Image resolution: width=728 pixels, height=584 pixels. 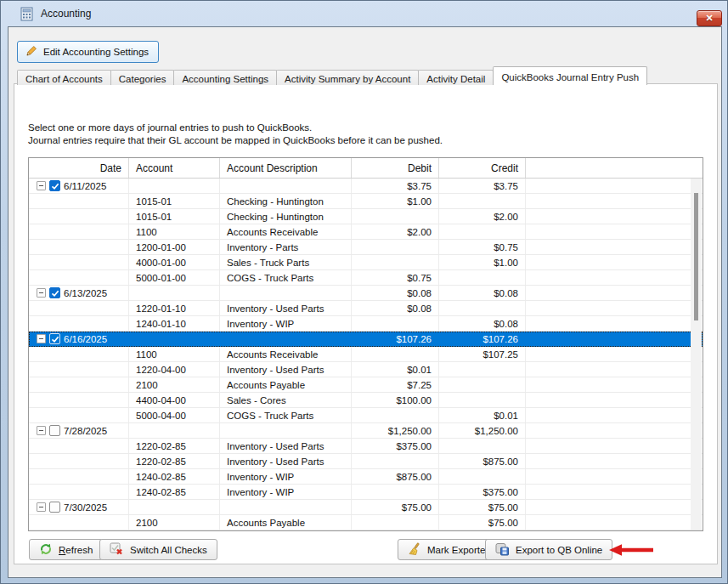 What do you see at coordinates (175, 369) in the screenshot?
I see `cell-account: 1220-04-00` at bounding box center [175, 369].